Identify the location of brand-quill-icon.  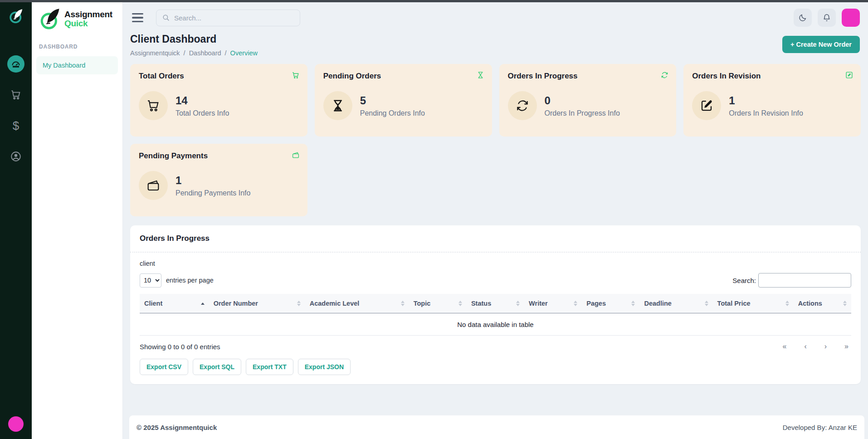
(50, 19).